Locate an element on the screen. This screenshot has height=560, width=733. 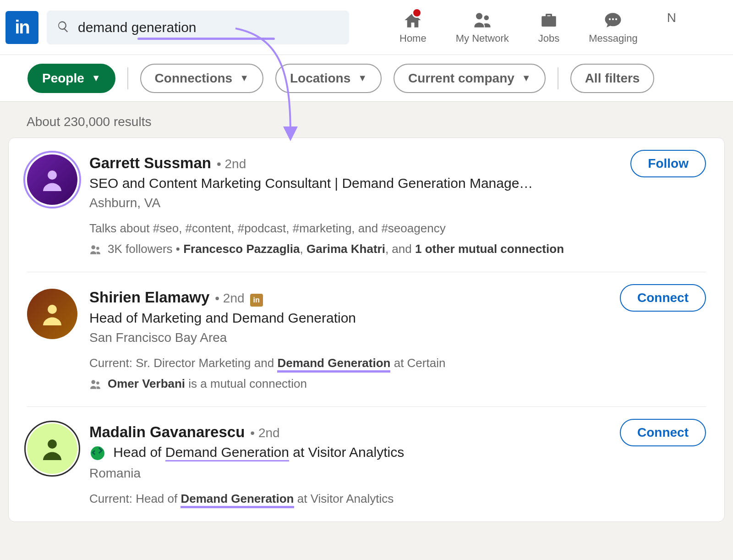
search-input is located at coordinates (208, 27).